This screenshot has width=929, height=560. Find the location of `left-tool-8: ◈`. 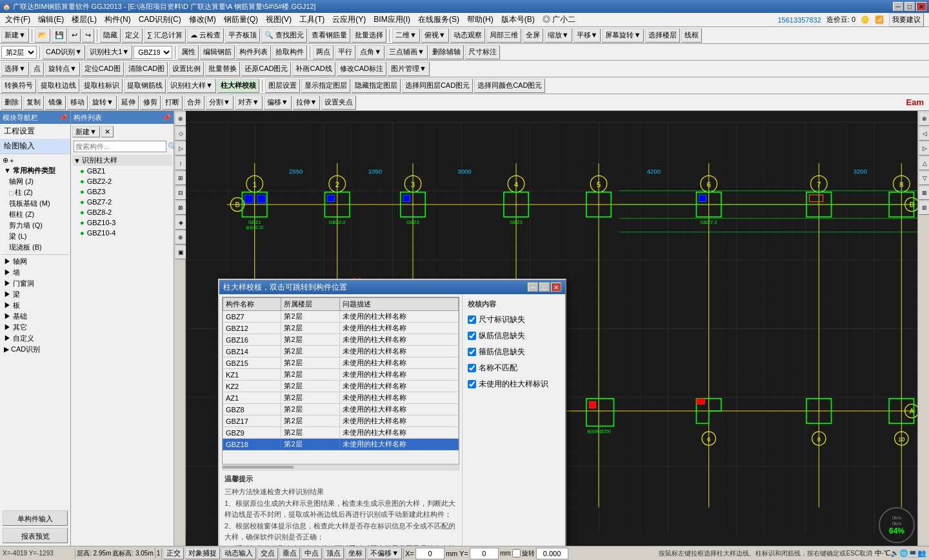

left-tool-8: ◈ is located at coordinates (181, 223).